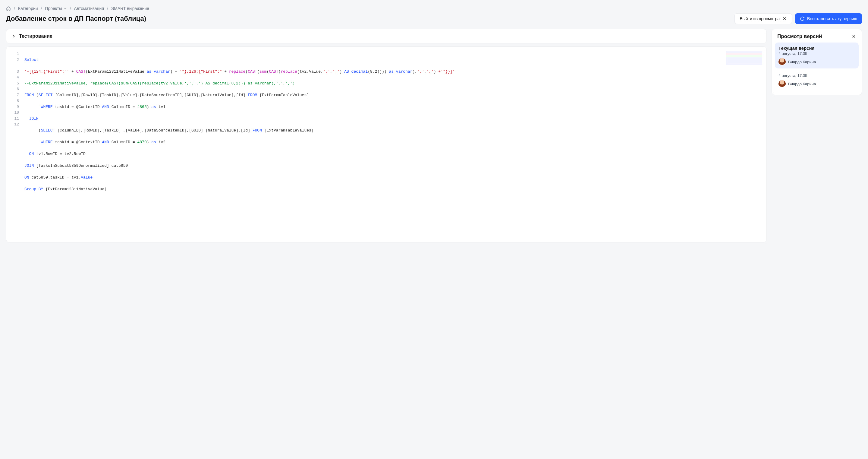 The image size is (868, 459). What do you see at coordinates (386, 36) in the screenshot?
I see `testing-panel: Тестирование` at bounding box center [386, 36].